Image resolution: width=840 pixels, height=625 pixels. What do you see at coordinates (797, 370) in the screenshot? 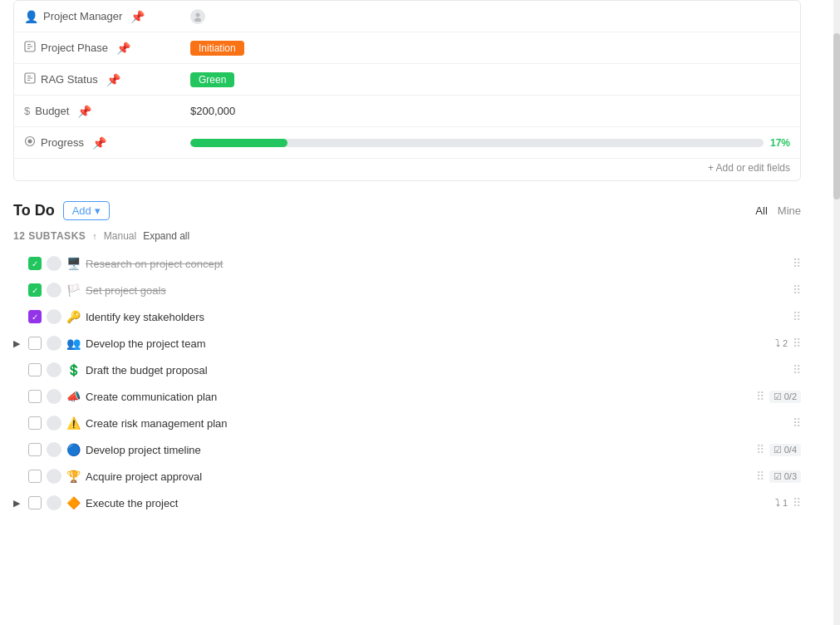
I see `drag-handle-5: ⠿` at bounding box center [797, 370].